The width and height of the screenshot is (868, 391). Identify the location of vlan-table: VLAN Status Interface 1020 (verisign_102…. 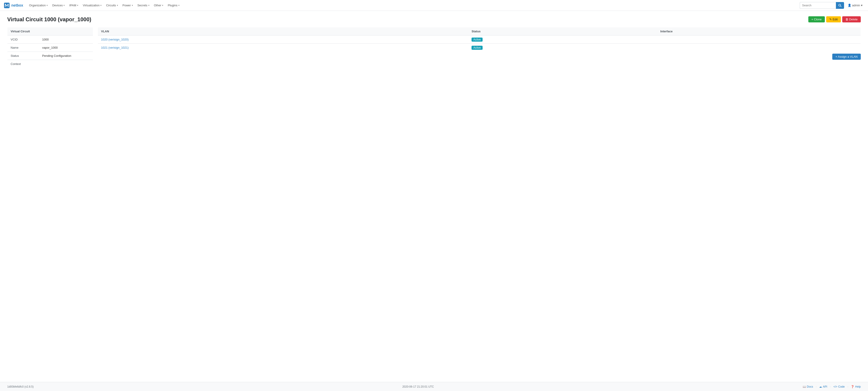
(479, 39).